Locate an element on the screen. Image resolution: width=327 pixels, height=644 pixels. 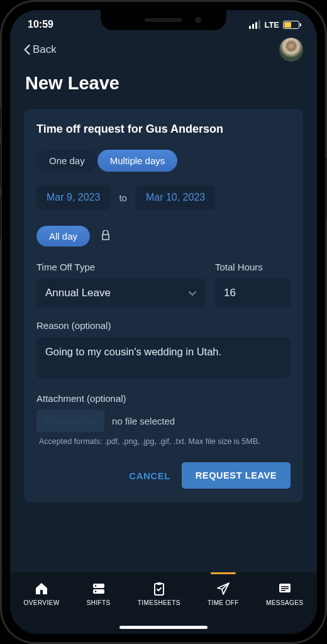
clipboard-icon is located at coordinates (159, 589).